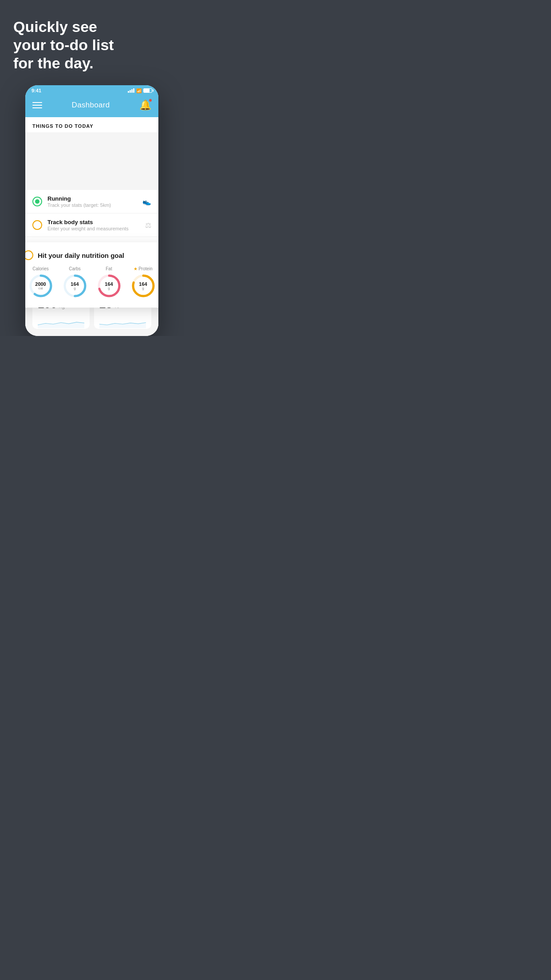 The height and width of the screenshot is (980, 551). Describe the element at coordinates (143, 269) in the screenshot. I see `macro-protein-label: ★ Protein` at that location.